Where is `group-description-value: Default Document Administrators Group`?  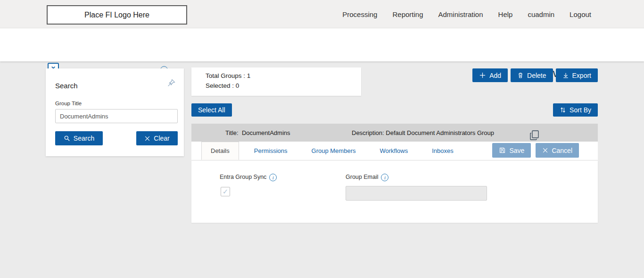
group-description-value: Default Document Administrators Group is located at coordinates (440, 133).